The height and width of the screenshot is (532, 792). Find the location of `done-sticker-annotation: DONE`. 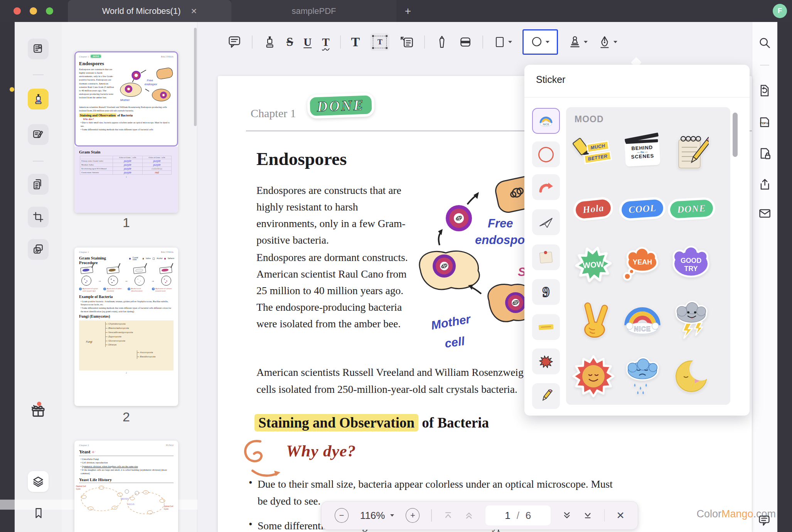

done-sticker-annotation: DONE is located at coordinates (341, 106).